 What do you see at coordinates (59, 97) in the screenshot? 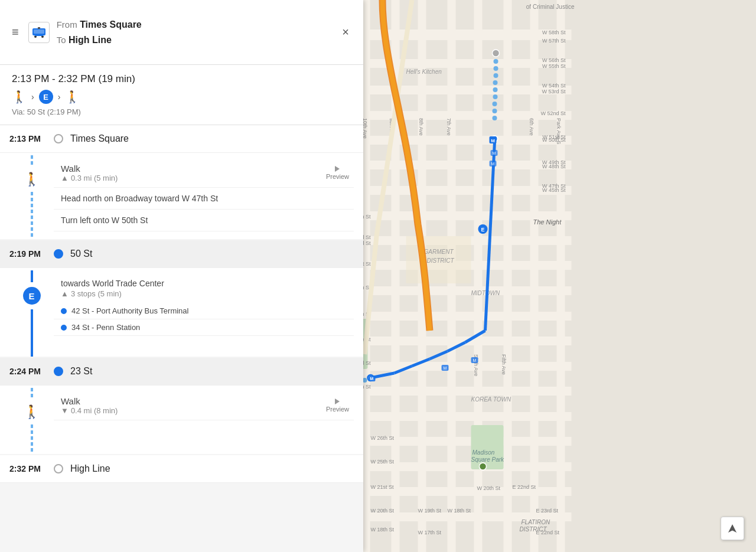
I see `arrow-icon-2: ›` at bounding box center [59, 97].